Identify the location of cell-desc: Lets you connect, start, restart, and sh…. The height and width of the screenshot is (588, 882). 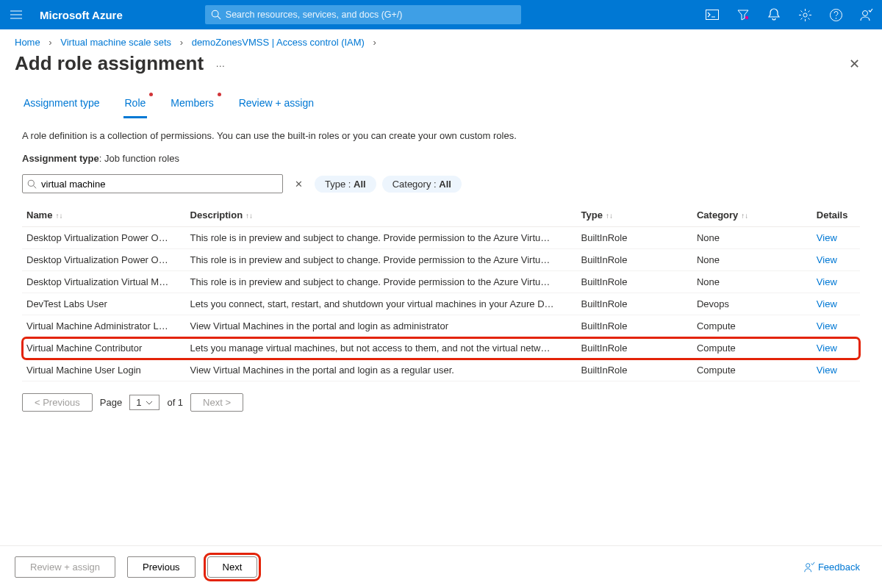
(381, 304).